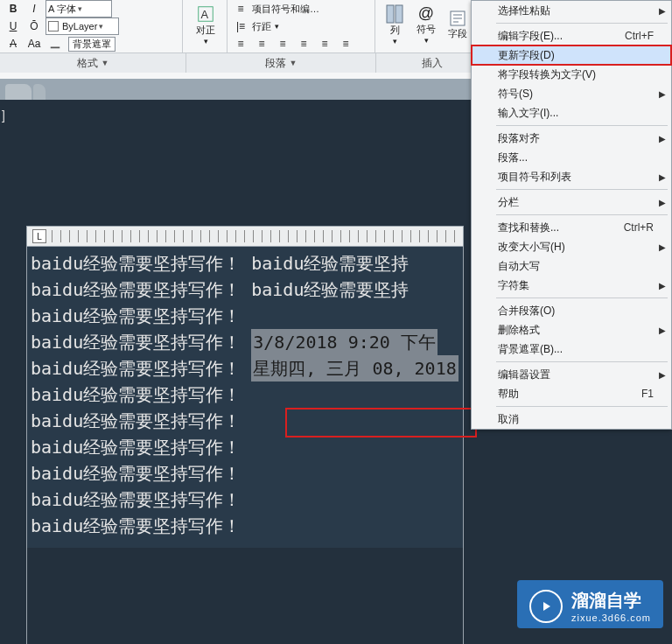 The image size is (672, 644). What do you see at coordinates (91, 26) in the screenshot?
I see `ribbon-group-format: B I A 字体▾ U Ō ByLayer▾ A Aa 背景遮罩` at bounding box center [91, 26].